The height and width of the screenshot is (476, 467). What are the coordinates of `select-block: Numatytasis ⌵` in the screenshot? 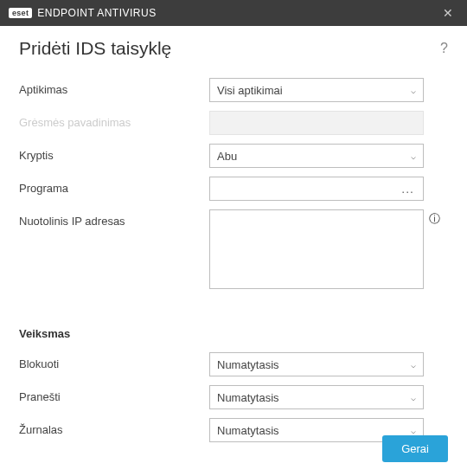 It's located at (317, 364).